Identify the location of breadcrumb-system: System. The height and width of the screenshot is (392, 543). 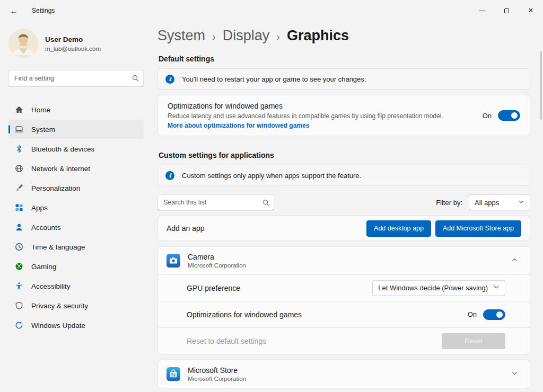
(181, 36).